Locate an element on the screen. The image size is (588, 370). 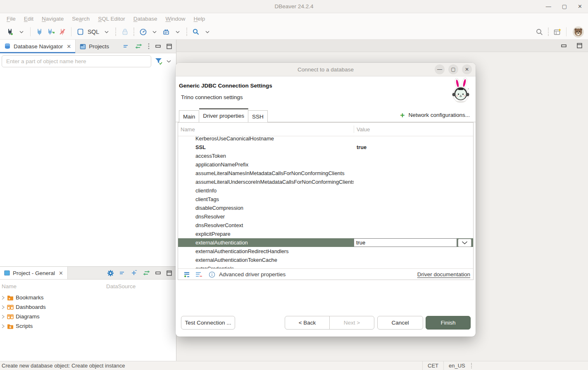
minimize-editor-icon is located at coordinates (564, 46).